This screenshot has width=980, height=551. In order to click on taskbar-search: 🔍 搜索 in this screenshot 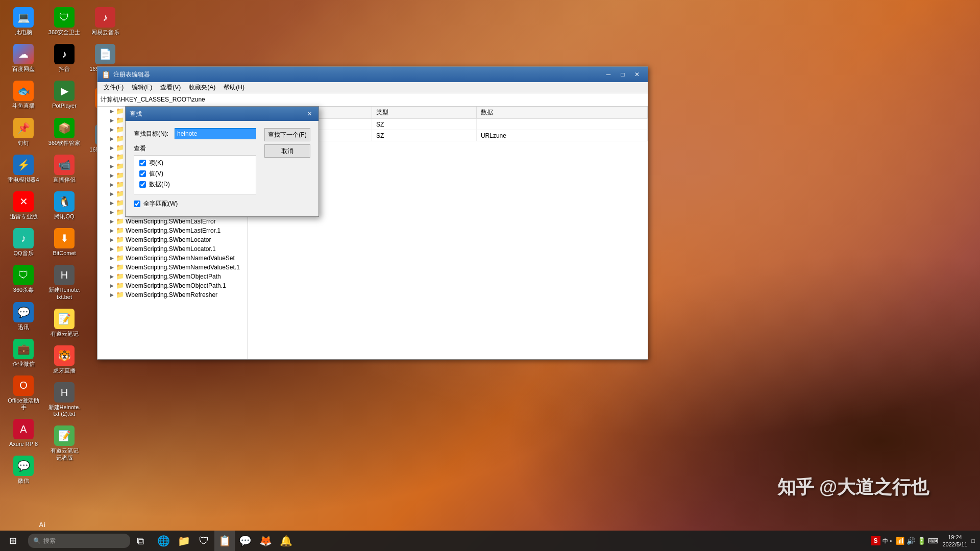, I will do `click(79, 541)`.